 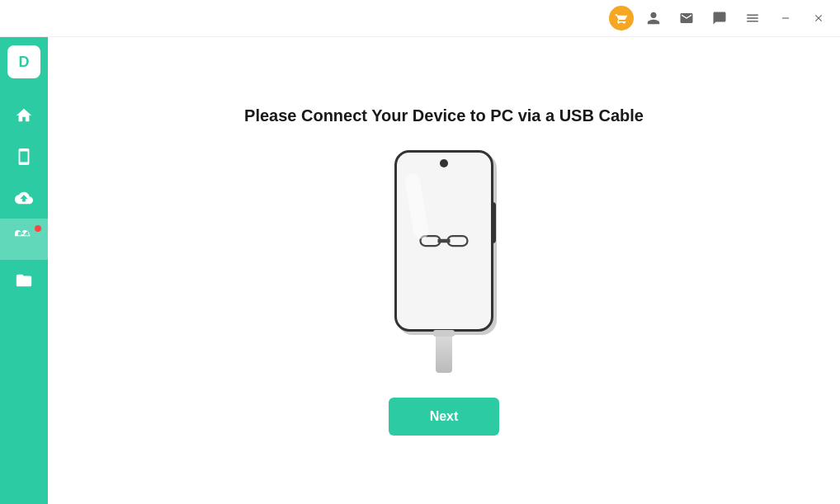 What do you see at coordinates (444, 241) in the screenshot?
I see `phone-graphic` at bounding box center [444, 241].